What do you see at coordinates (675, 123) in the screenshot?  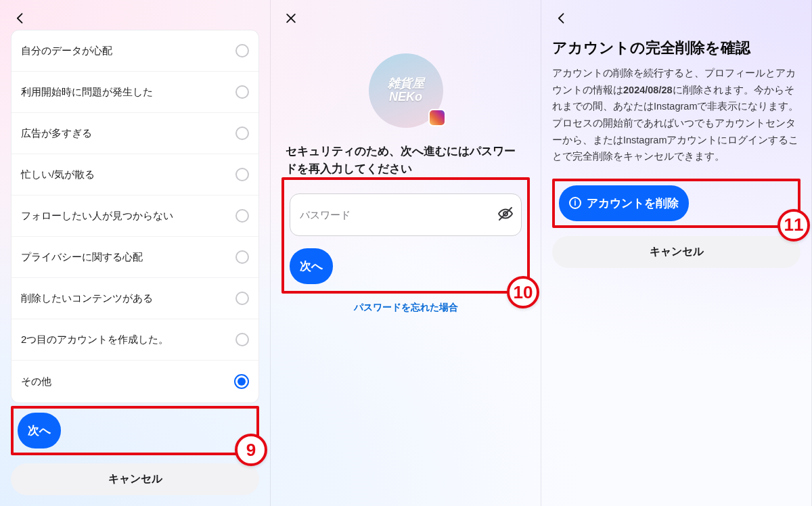 I see `confirm-body-post: に削除されます。今からそれまでの間、あなたはInstagramで非表示になります…` at bounding box center [675, 123].